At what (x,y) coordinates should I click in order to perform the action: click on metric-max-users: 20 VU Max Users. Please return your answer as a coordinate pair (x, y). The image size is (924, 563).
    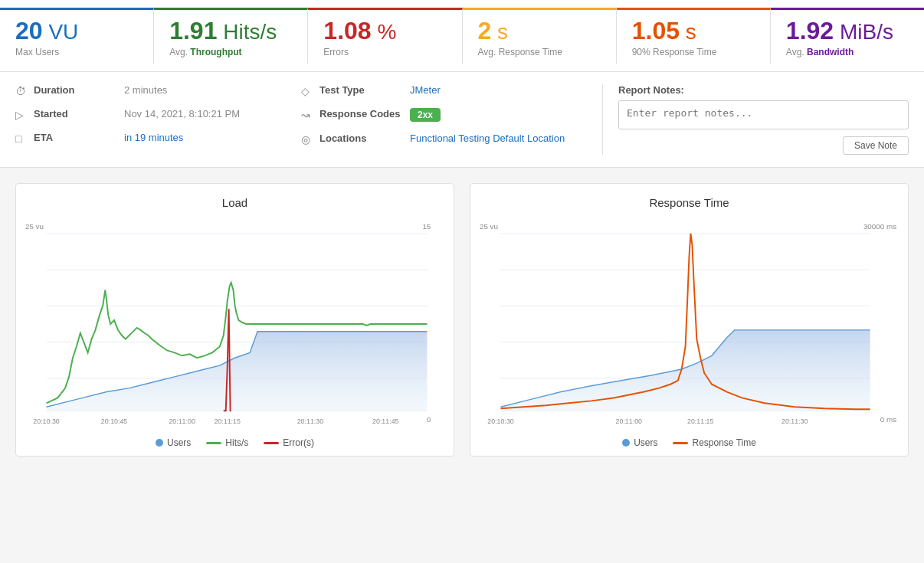
    Looking at the image, I should click on (77, 35).